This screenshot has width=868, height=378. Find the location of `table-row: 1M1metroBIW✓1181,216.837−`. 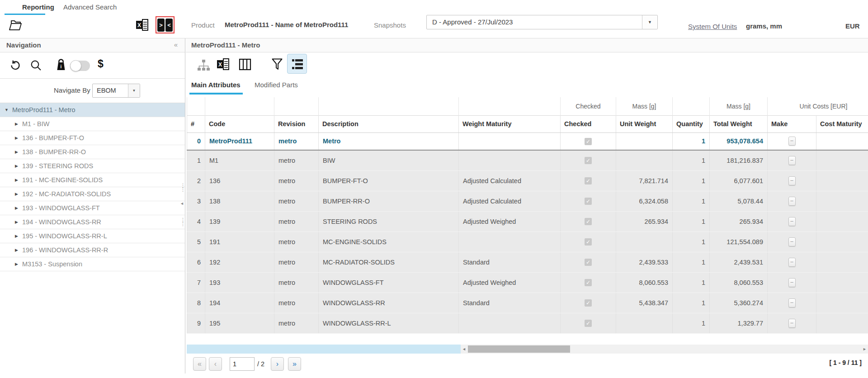

table-row: 1M1metroBIW✓1181,216.837− is located at coordinates (528, 160).